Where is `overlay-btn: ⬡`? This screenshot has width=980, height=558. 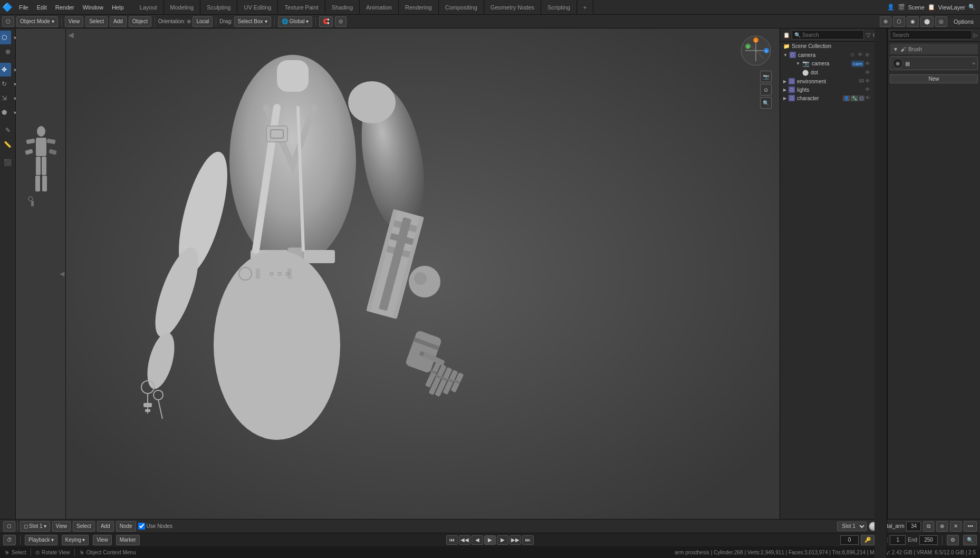
overlay-btn: ⬡ is located at coordinates (899, 22).